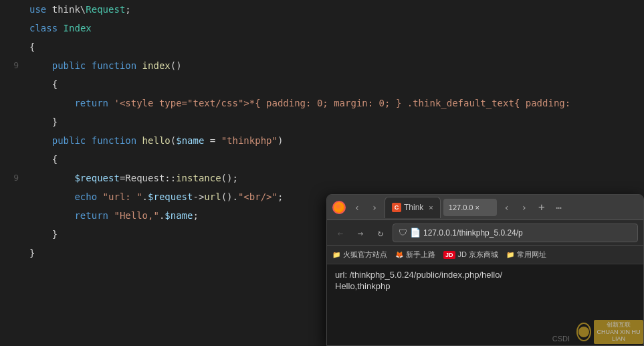 The height and width of the screenshot is (346, 644). Describe the element at coordinates (111, 215) in the screenshot. I see `line-content: return "Hello,".$name;` at that location.